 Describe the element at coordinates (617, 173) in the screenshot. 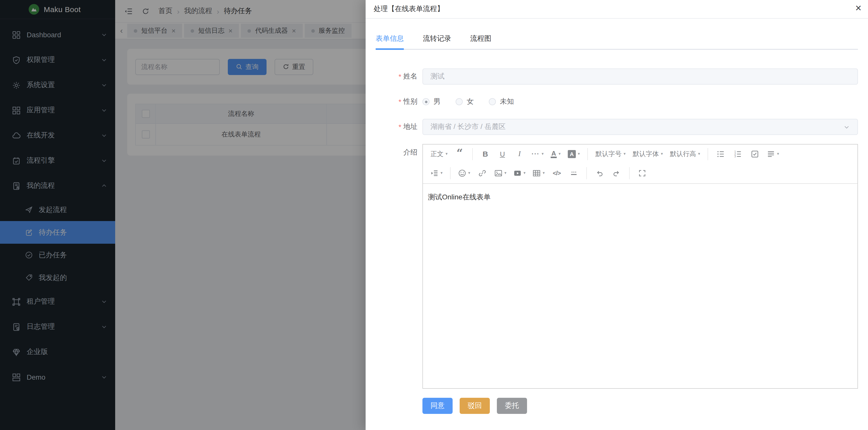

I see `redo-button` at that location.